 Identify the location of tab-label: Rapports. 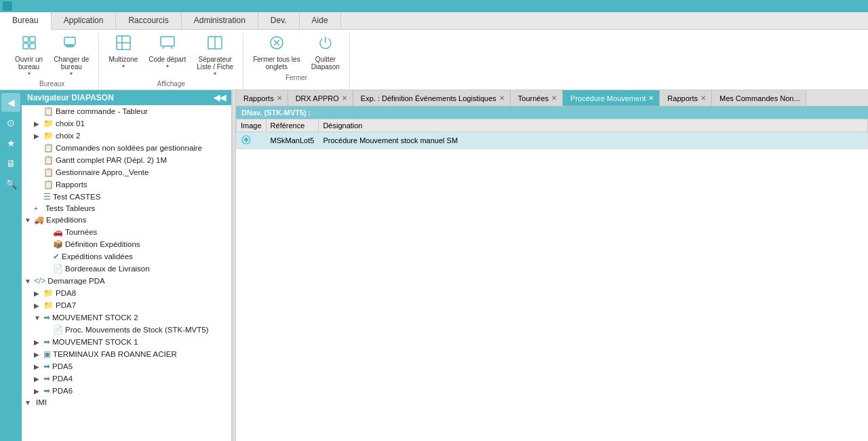
(259, 98).